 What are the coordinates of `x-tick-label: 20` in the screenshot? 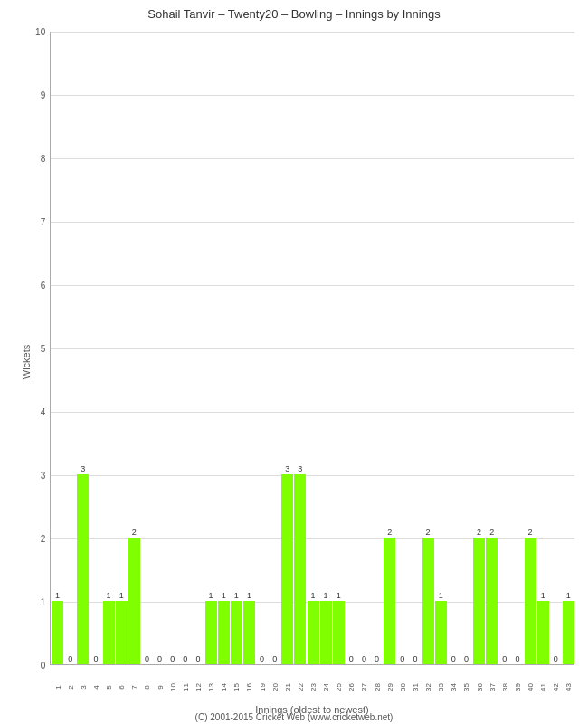 It's located at (275, 688).